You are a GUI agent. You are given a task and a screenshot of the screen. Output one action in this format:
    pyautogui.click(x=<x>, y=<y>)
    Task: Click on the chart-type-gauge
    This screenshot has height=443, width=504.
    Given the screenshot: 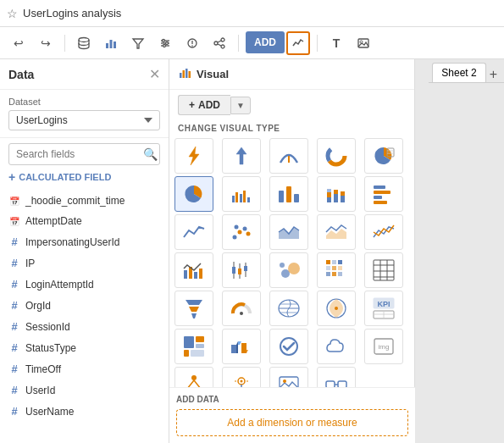 What is the action you would take?
    pyautogui.click(x=241, y=308)
    